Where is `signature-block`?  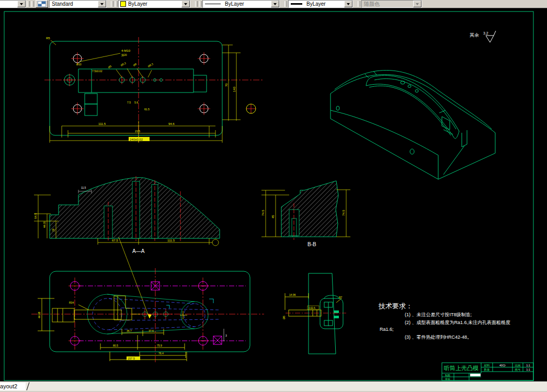 signature-block is located at coordinates (475, 375).